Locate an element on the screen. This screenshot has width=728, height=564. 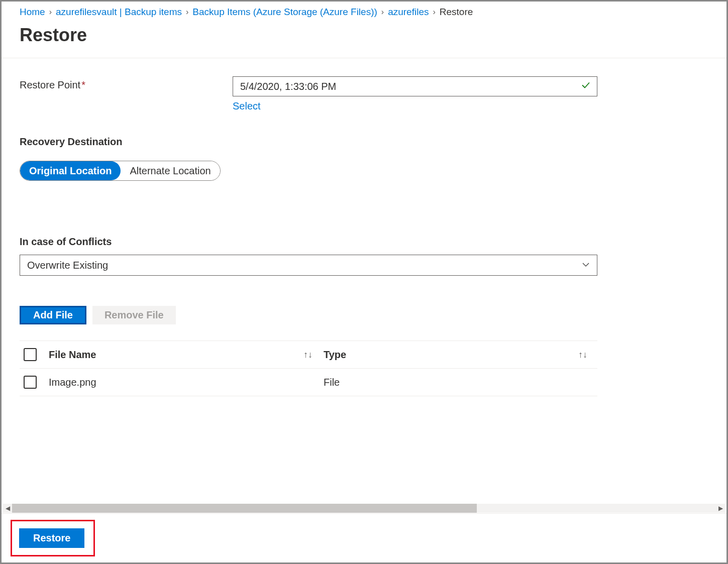
breadcrumb: Home › azurefilesvault | Backup items › … is located at coordinates (364, 12).